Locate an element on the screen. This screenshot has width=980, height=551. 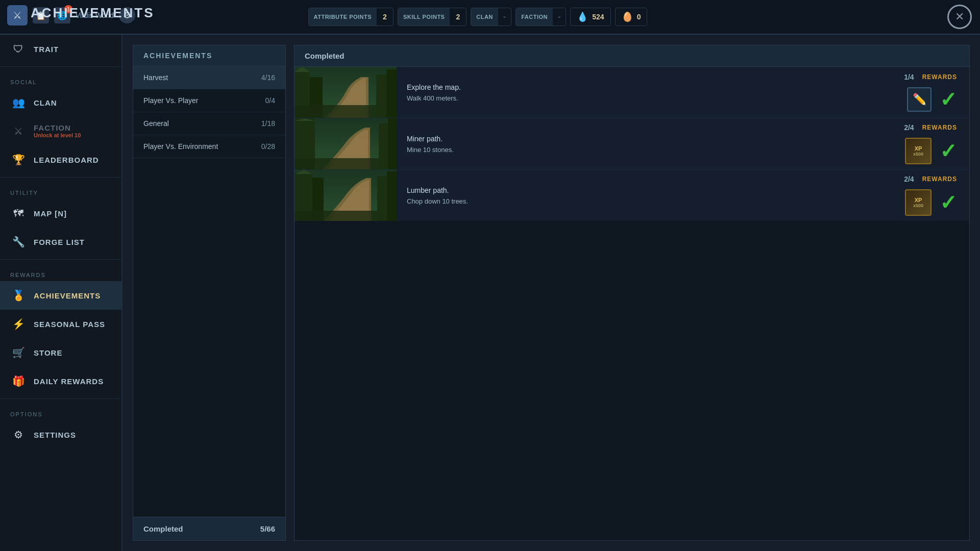
sidebar-item-trait-label: TRAIT is located at coordinates (46, 49).